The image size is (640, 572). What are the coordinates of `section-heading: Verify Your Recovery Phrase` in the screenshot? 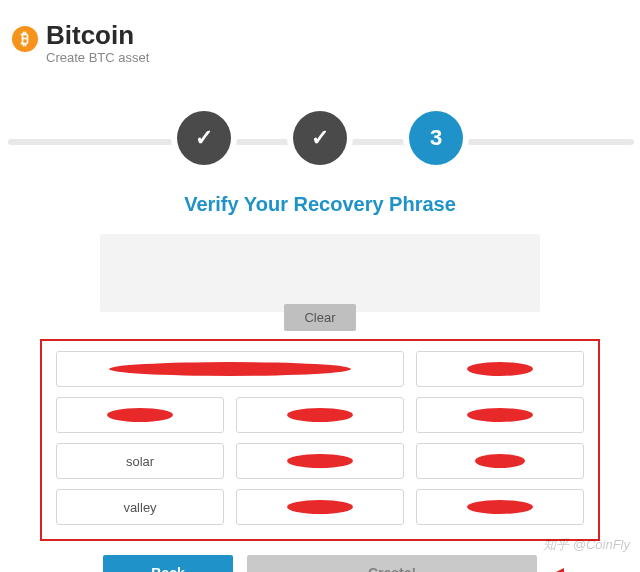 It's located at (320, 204).